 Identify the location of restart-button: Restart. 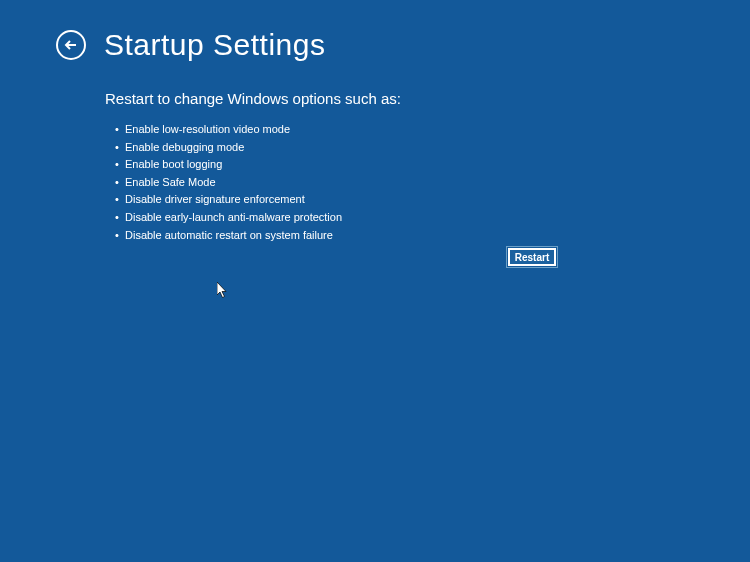
(532, 257).